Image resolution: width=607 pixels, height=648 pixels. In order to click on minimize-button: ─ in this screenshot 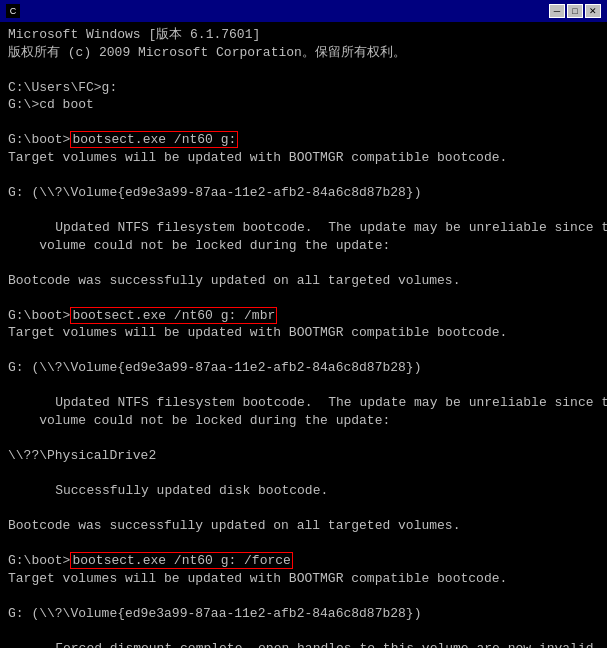, I will do `click(557, 11)`.